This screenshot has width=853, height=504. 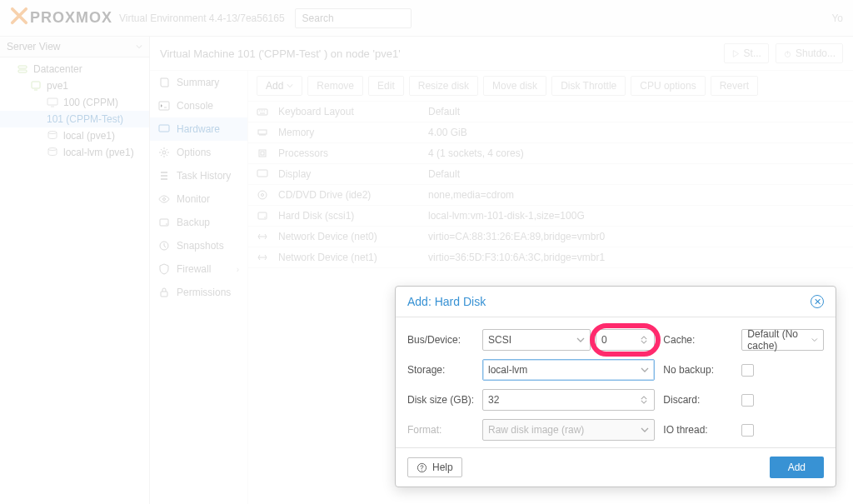 What do you see at coordinates (164, 176) in the screenshot?
I see `list-icon` at bounding box center [164, 176].